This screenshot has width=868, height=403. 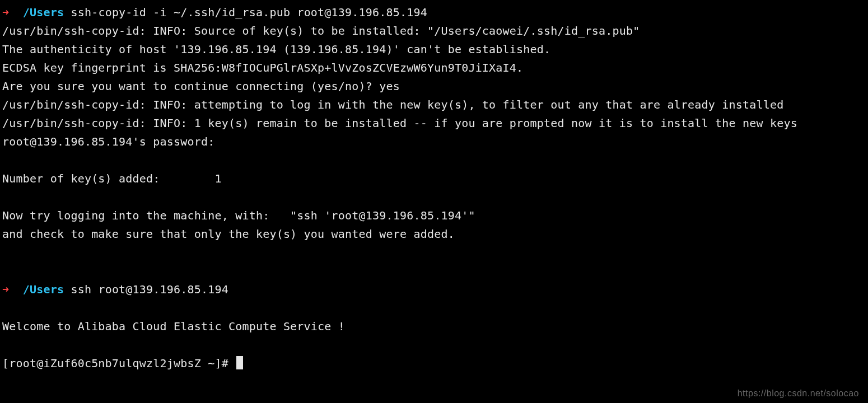 What do you see at coordinates (150, 289) in the screenshot?
I see `command-text: ssh root@139.196.85.194` at bounding box center [150, 289].